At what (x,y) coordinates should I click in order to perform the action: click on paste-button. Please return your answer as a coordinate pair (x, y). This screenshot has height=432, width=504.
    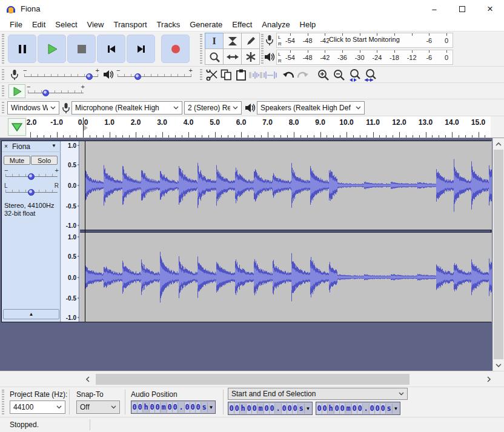
    Looking at the image, I should click on (241, 75).